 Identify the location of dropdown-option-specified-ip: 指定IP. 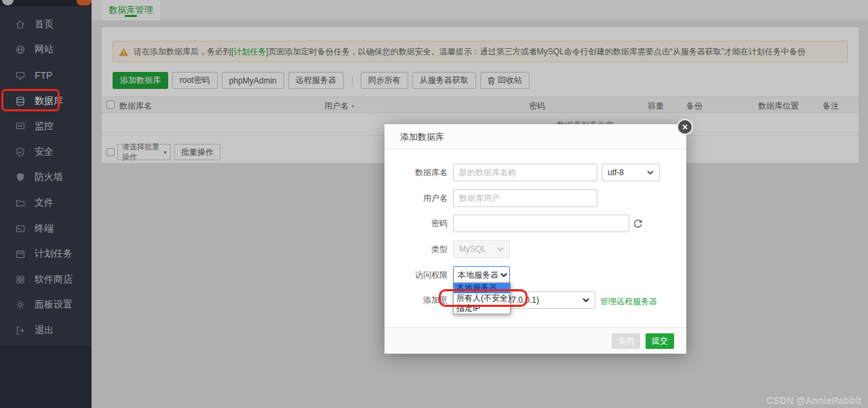
(481, 308).